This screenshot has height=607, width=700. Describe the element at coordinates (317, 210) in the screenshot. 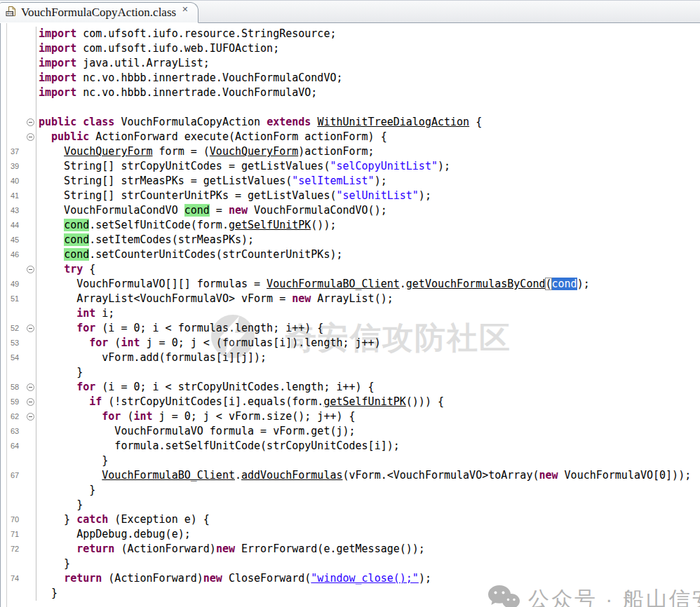

I see `code-token: VouchFormulaCondVO();` at that location.